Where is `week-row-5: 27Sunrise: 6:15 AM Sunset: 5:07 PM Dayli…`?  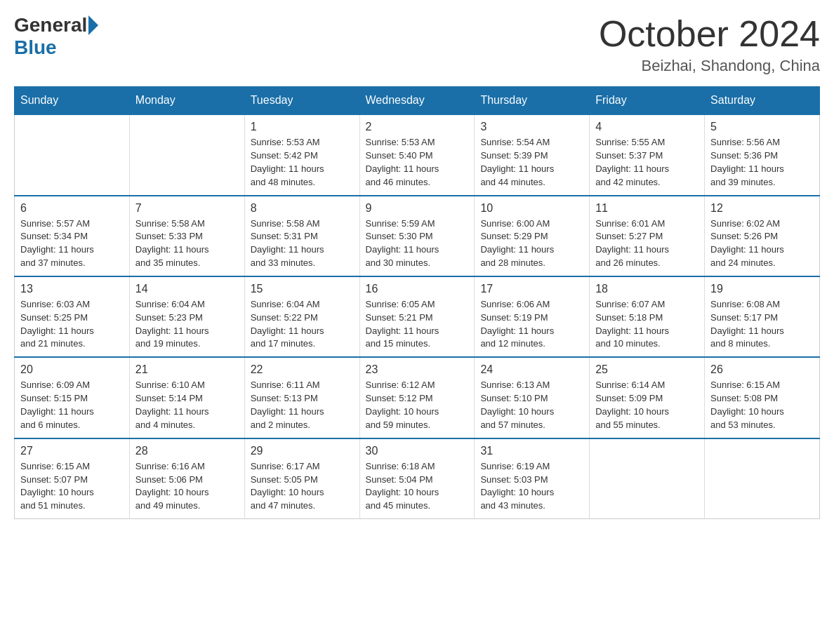
week-row-5: 27Sunrise: 6:15 AM Sunset: 5:07 PM Dayli… is located at coordinates (417, 478).